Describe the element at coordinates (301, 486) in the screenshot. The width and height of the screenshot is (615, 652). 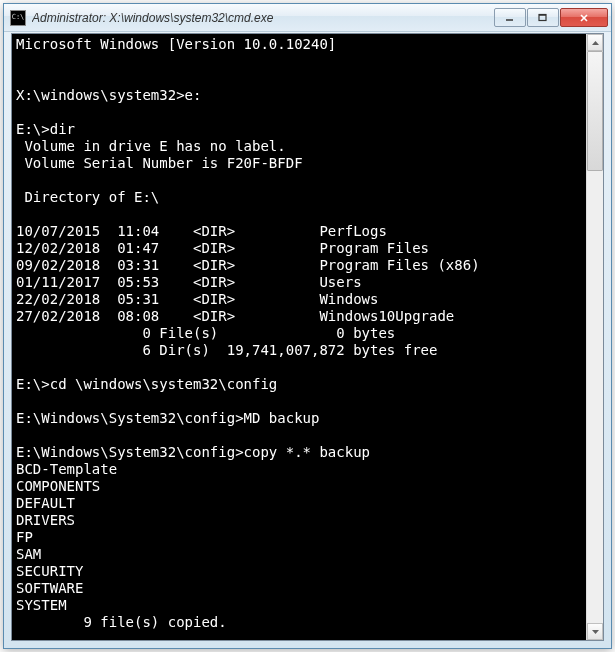
I see `terminal-line: COMPONENTS` at that location.